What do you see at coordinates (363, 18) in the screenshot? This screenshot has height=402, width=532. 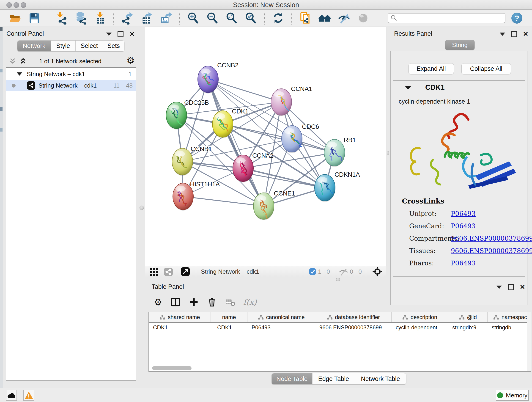 I see `sphere-icon` at bounding box center [363, 18].